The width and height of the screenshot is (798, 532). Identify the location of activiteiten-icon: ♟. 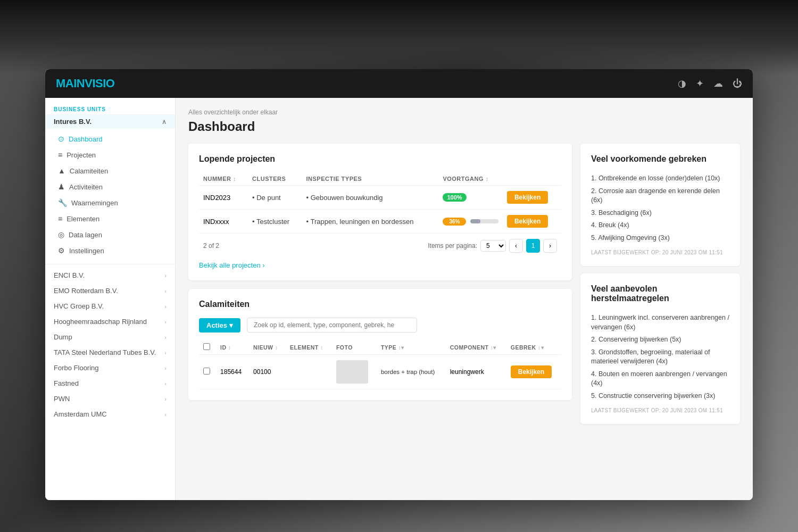
(62, 187).